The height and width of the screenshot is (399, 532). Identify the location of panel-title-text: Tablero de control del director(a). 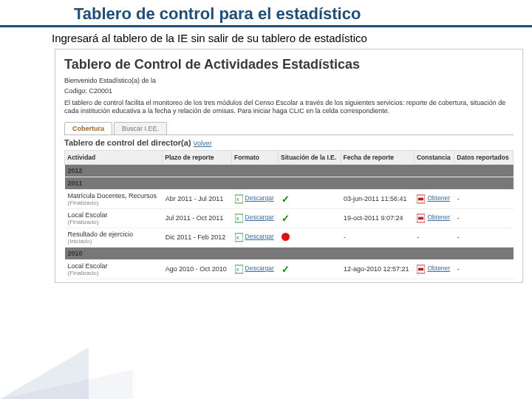
(128, 143).